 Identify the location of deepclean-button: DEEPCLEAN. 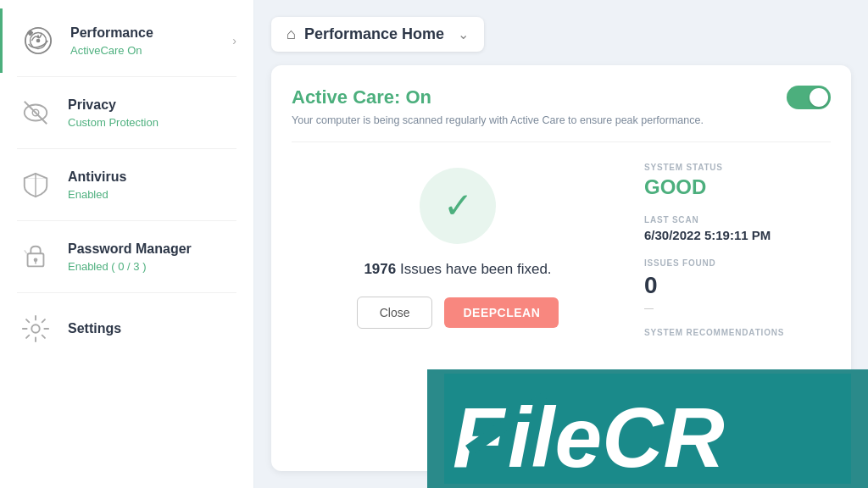
(502, 313).